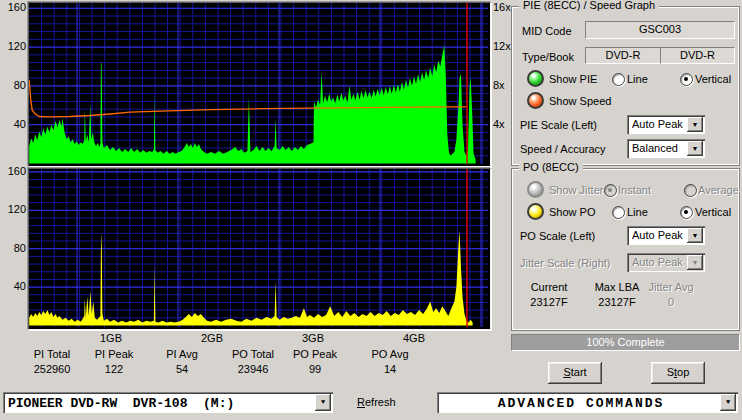 The height and width of the screenshot is (420, 742). Describe the element at coordinates (634, 190) in the screenshot. I see `jitter-instant-label: Instant` at that location.